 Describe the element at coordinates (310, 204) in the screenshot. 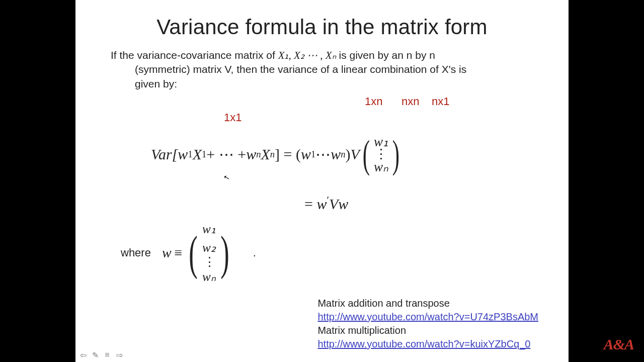

I see `eq-equals: =` at that location.